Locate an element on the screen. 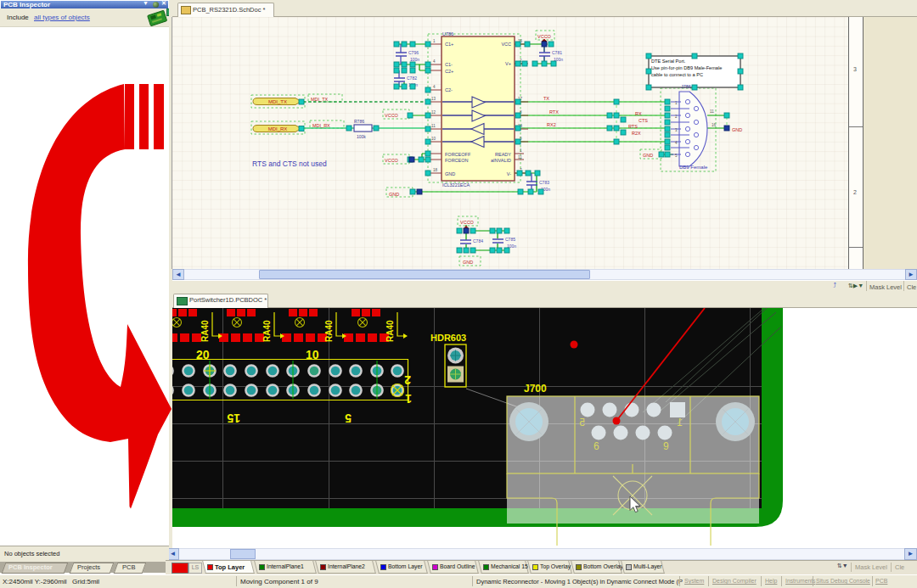  svg-text: RX is located at coordinates (639, 114).